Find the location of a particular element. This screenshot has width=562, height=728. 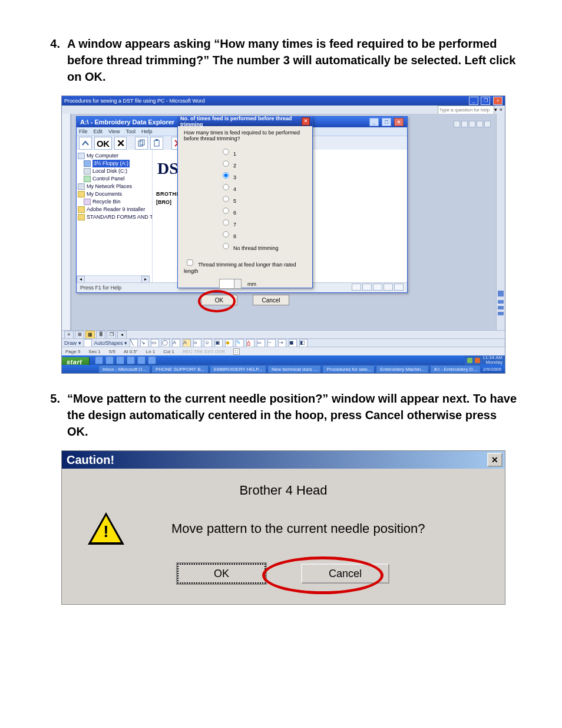

taskbar-item: Procedures for sew... is located at coordinates (349, 369).